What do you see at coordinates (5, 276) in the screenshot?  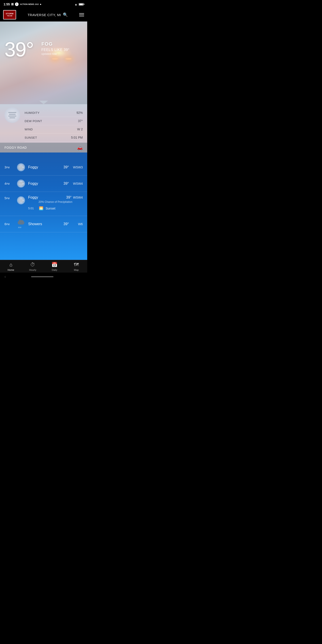 I see `back-chevron: ‹` at bounding box center [5, 276].